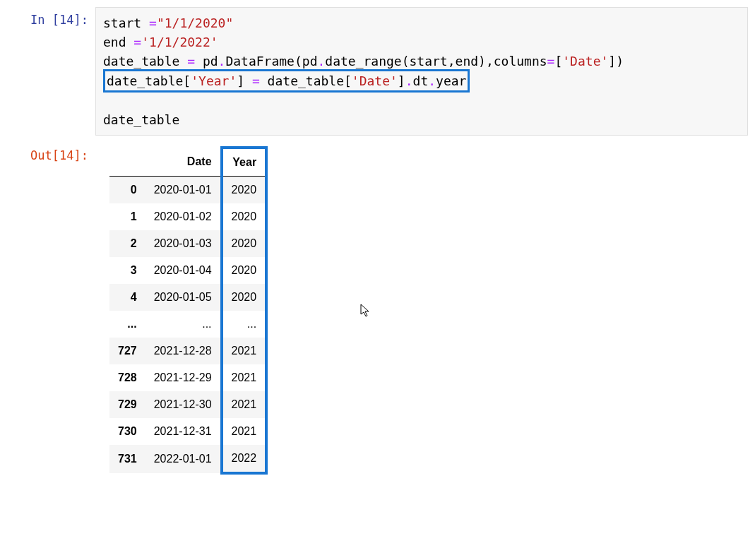  Describe the element at coordinates (188, 297) in the screenshot. I see `table-row: 42020-01-052020` at that location.